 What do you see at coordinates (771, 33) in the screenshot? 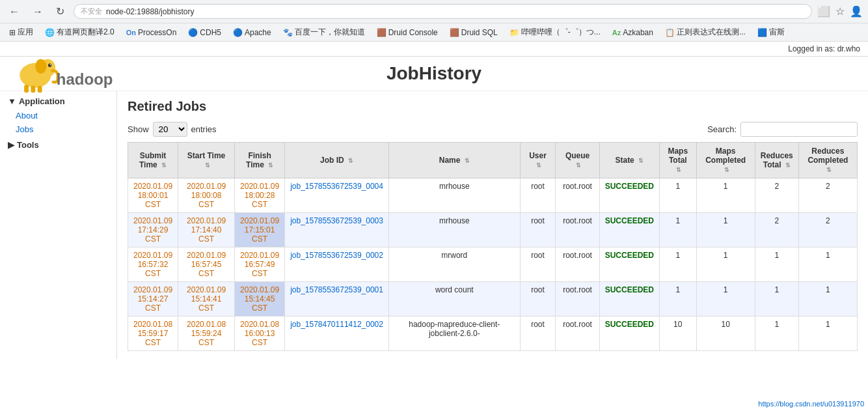
I see `bookmark-zeus: 🟦 宙斯` at bounding box center [771, 33].